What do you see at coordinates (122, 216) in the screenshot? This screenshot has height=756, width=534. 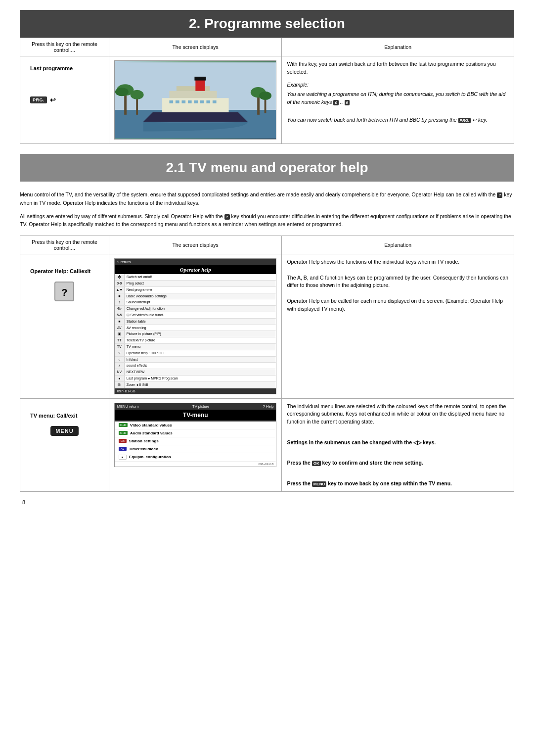 I see `intro2-text: All settings are entered by way of diffe…` at bounding box center [122, 216].